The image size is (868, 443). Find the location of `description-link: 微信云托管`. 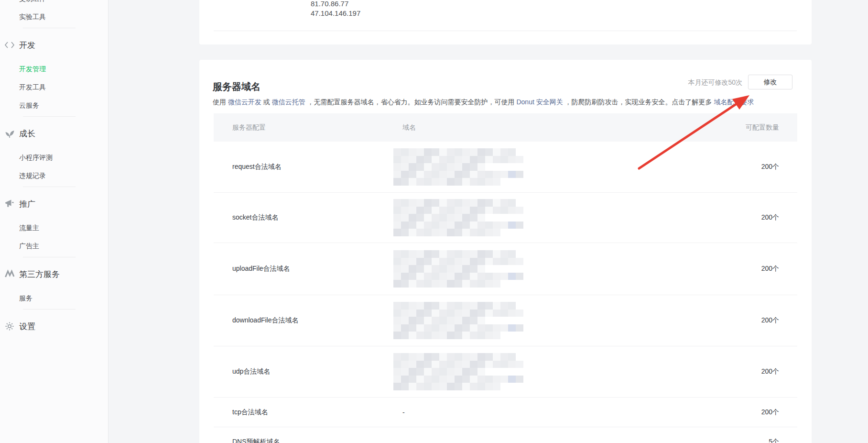

description-link: 微信云托管 is located at coordinates (289, 102).